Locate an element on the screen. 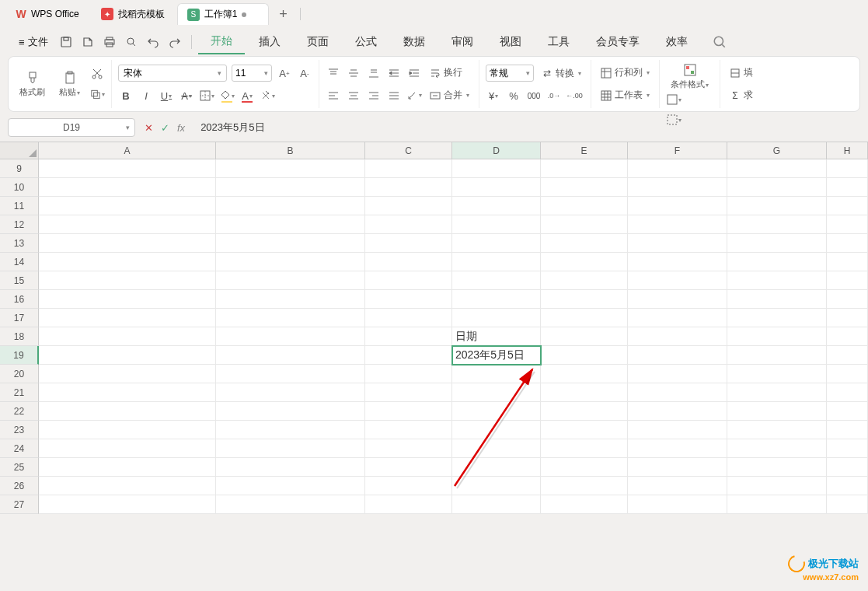 The height and width of the screenshot is (591, 868). cell-E17 is located at coordinates (584, 318).